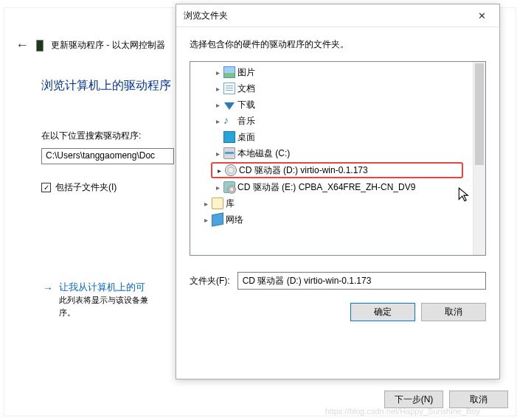  Describe the element at coordinates (206, 16) in the screenshot. I see `dialog-title: 浏览文件夹` at that location.